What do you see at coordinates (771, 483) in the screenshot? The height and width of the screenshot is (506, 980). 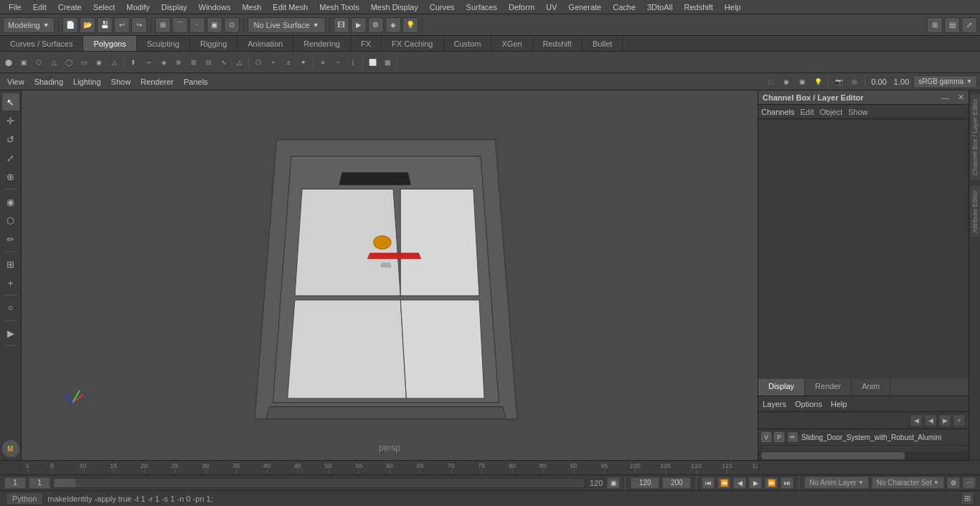 I see `step-fwd-btn: ⏩` at bounding box center [771, 483].